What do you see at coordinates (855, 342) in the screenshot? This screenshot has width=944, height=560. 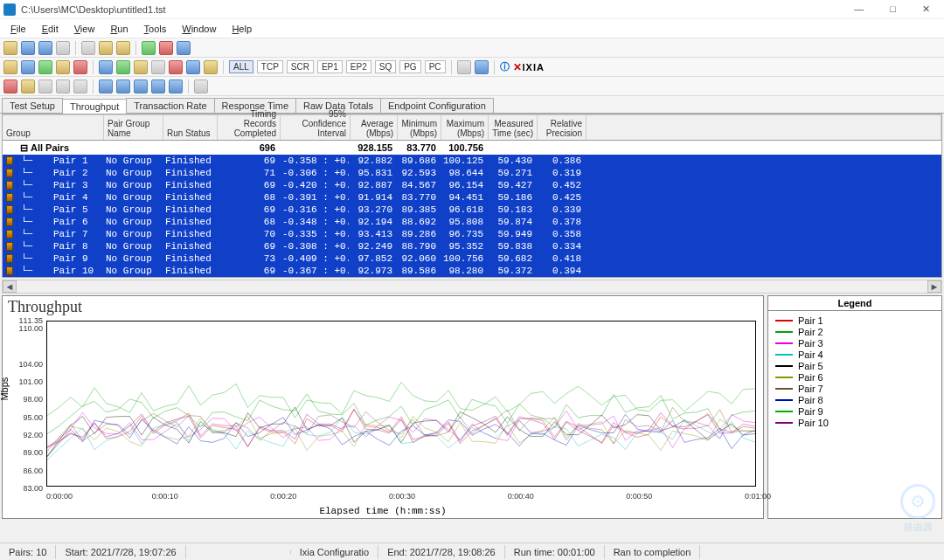 I see `legend-item: Pair 3` at bounding box center [855, 342].